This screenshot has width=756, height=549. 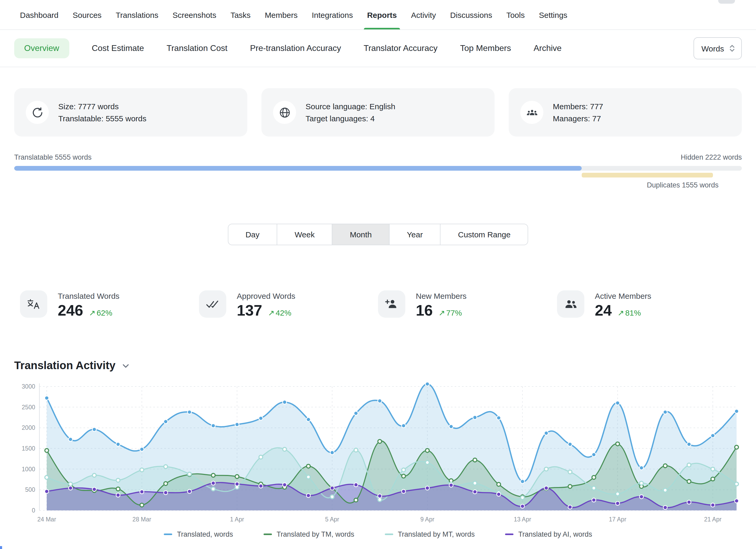 What do you see at coordinates (315, 534) in the screenshot?
I see `legend-label: Translated by TM, words` at bounding box center [315, 534].